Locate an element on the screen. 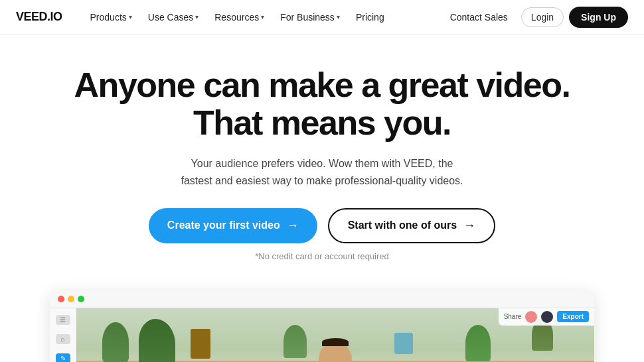 The height and width of the screenshot is (362, 644). nav-item-resources: Resources ▾ is located at coordinates (239, 17).